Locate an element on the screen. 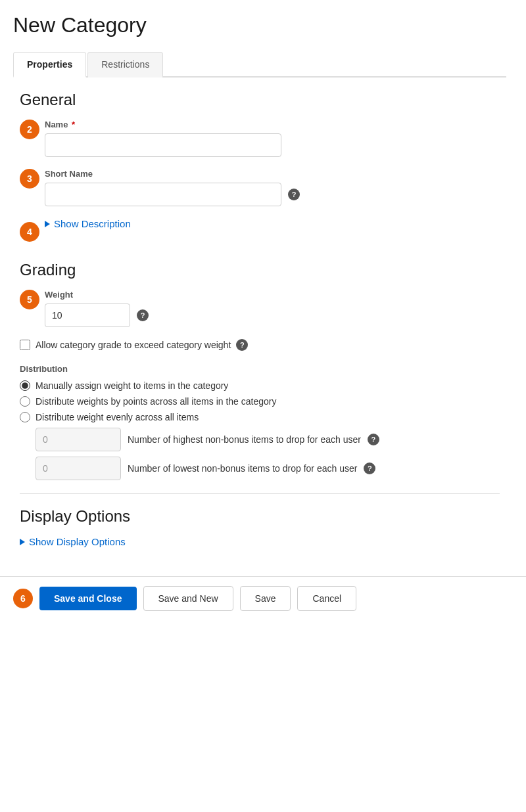 This screenshot has height=812, width=526. allow-exceed-row: Allow category grade to exceed category … is located at coordinates (260, 345).